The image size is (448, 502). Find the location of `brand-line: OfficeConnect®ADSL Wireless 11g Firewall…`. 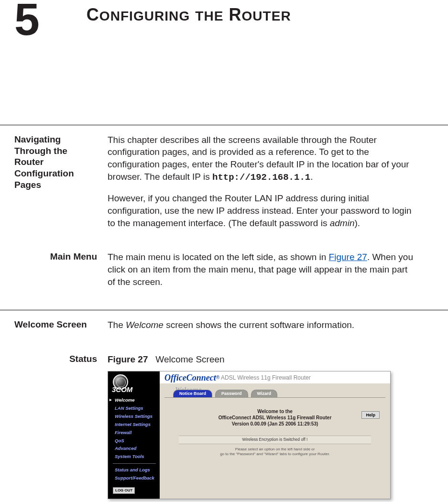

brand-line: OfficeConnect®ADSL Wireless 11g Firewall… is located at coordinates (277, 378).